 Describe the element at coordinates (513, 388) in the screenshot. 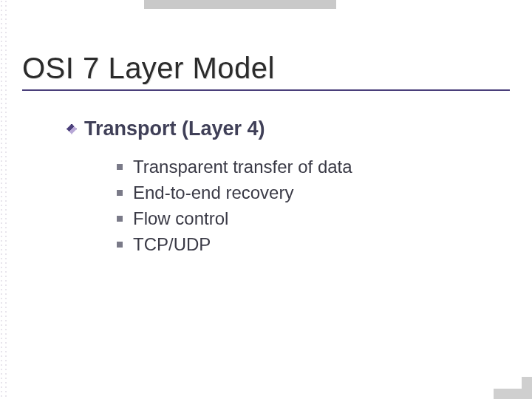

I see `decorative-corner` at that location.